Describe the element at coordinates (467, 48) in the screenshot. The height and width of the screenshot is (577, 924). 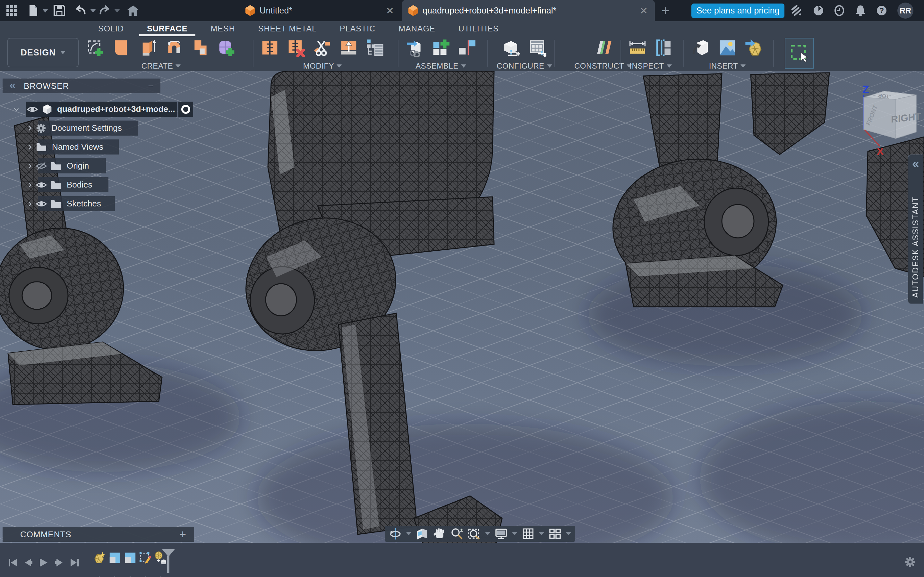
I see `joint-button` at that location.